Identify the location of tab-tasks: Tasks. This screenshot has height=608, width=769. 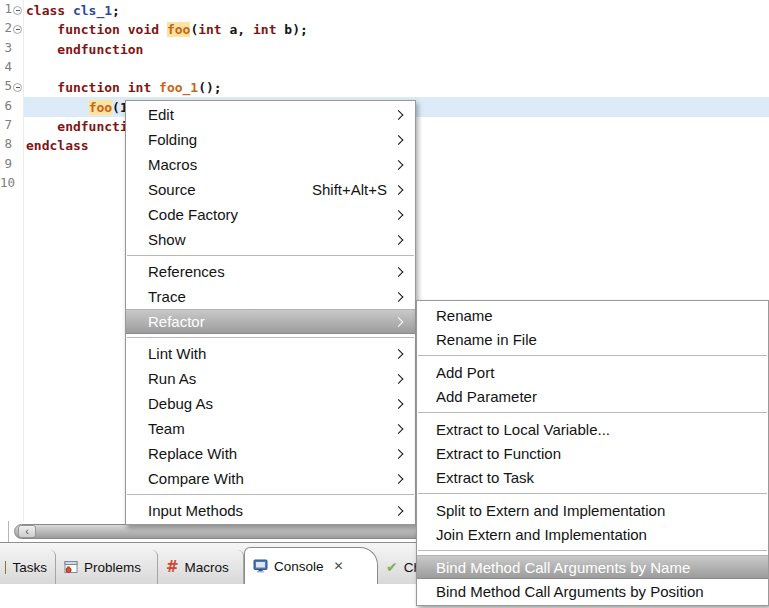
(28, 567).